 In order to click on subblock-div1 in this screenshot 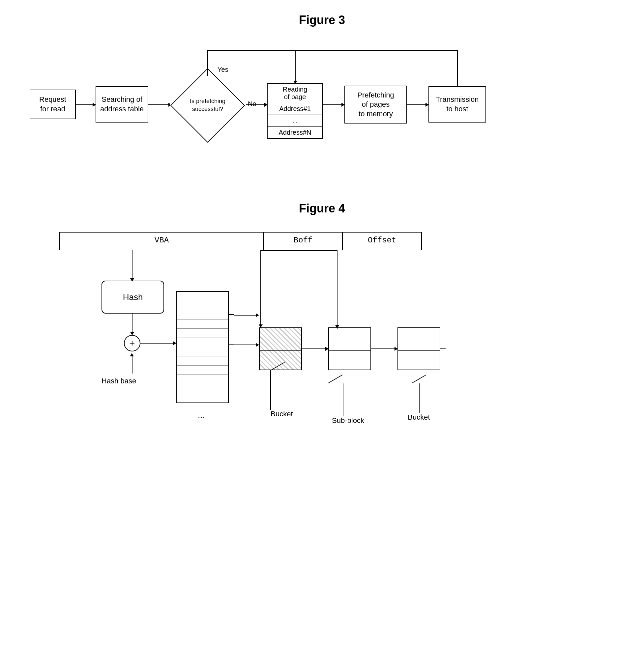, I will do `click(350, 351)`.